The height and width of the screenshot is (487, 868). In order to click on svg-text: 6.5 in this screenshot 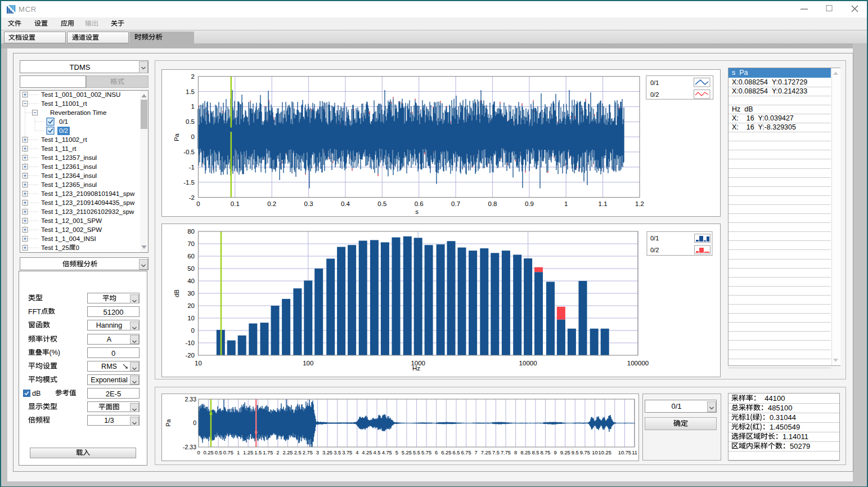, I will do `click(457, 453)`.